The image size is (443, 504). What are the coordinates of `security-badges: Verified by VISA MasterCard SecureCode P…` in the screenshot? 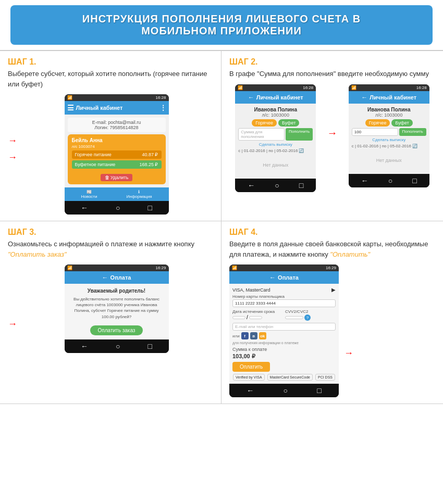 It's located at (284, 377).